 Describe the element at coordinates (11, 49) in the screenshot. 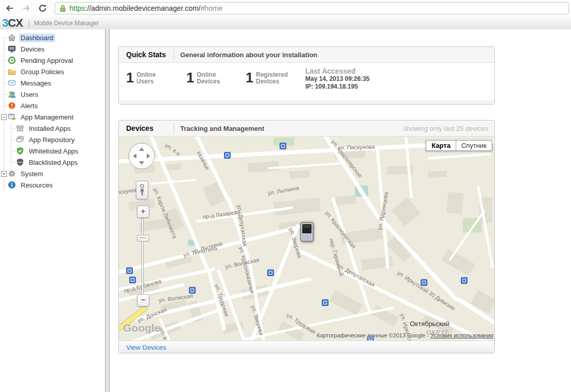

I see `monitor-icon` at that location.